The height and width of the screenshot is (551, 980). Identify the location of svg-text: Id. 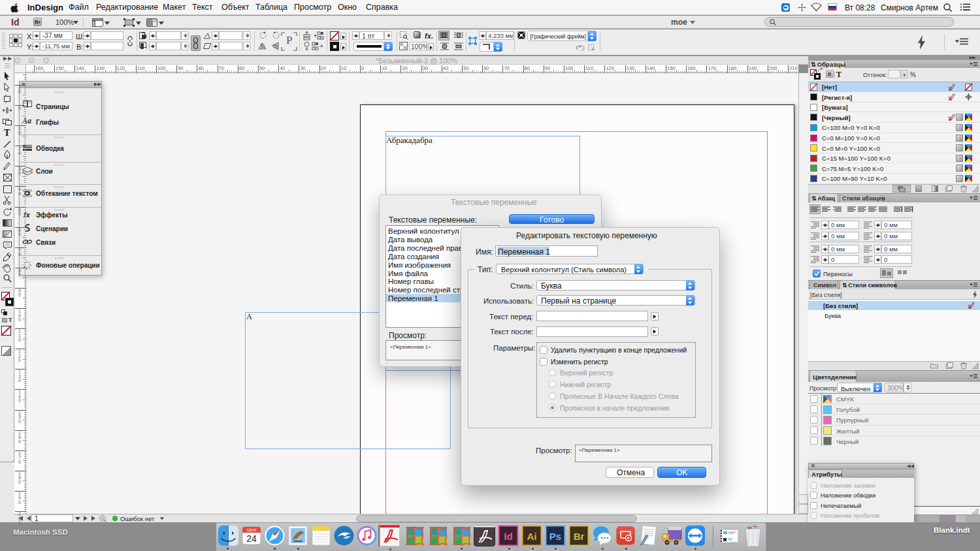
(508, 537).